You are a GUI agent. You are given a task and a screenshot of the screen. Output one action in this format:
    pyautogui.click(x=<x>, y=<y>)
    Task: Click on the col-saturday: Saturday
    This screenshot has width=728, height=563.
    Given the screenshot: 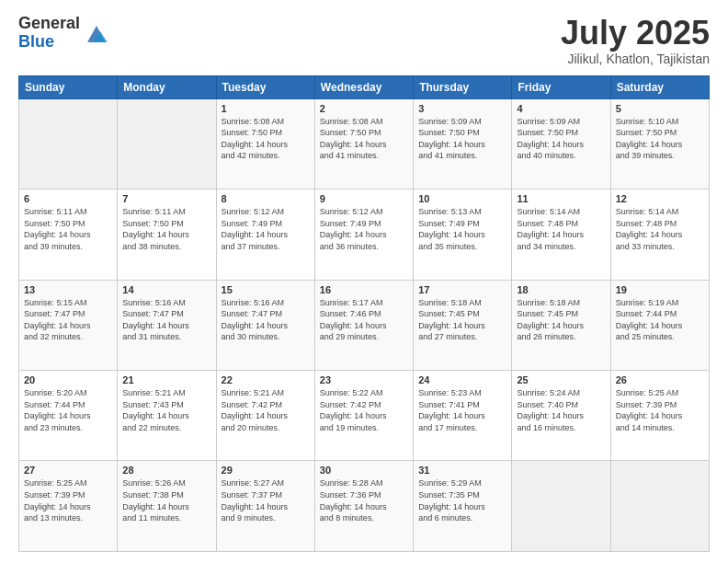 What is the action you would take?
    pyautogui.click(x=660, y=86)
    